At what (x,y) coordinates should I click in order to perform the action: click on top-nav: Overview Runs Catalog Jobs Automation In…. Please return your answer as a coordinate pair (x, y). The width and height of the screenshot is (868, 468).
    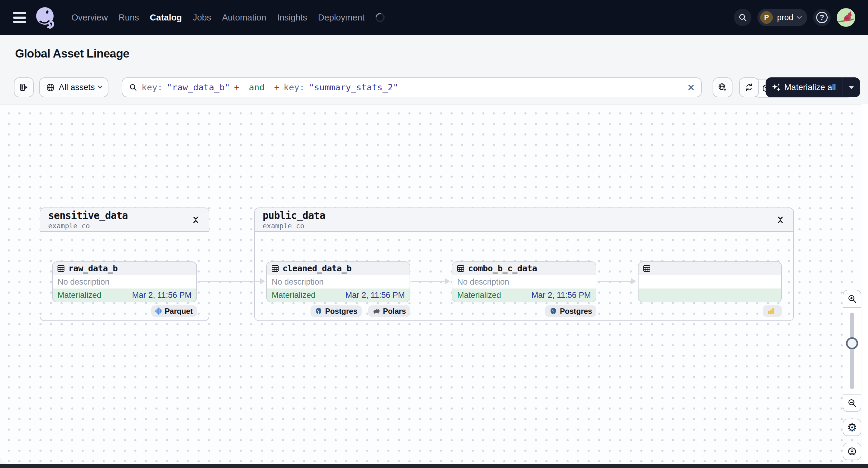
    Looking at the image, I should click on (434, 18).